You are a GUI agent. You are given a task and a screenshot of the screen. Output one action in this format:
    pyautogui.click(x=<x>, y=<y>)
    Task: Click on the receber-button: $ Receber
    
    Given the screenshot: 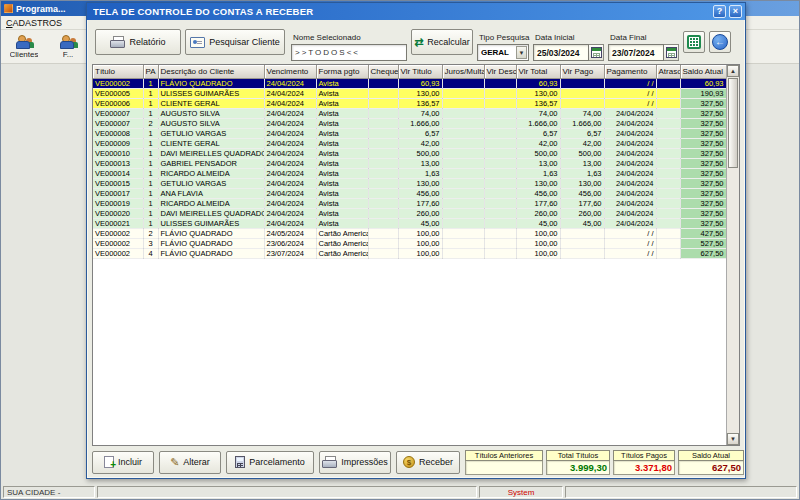 What is the action you would take?
    pyautogui.click(x=428, y=462)
    